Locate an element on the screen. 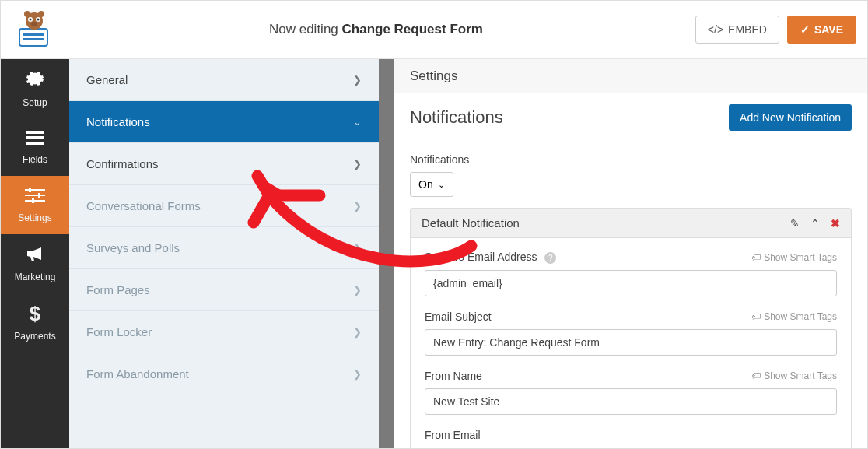  toggle-value: On is located at coordinates (426, 184).